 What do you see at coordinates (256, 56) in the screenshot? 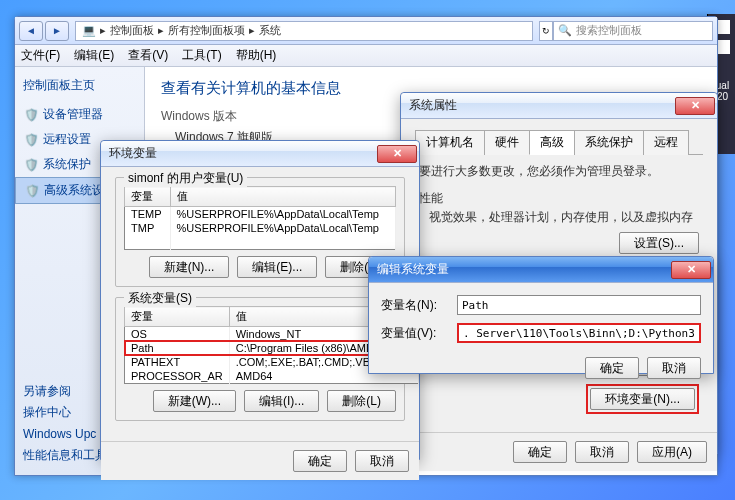
I see `menu-help: 帮助(H)` at bounding box center [256, 56].